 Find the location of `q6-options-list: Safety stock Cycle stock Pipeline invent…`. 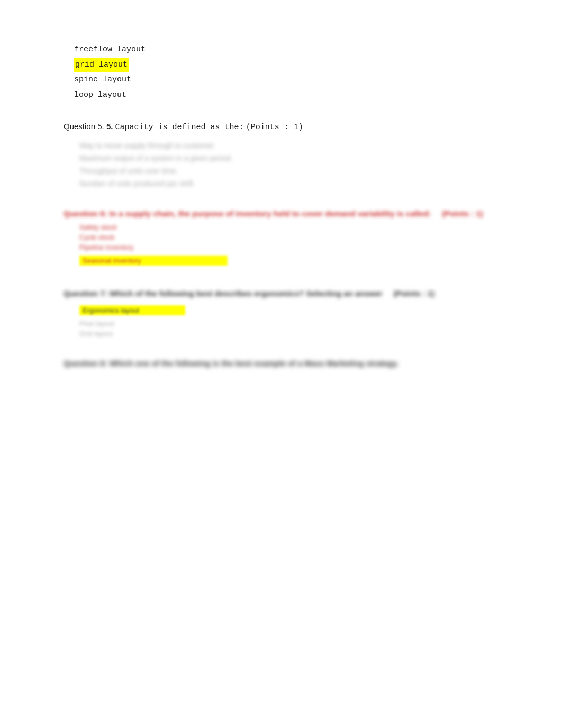

q6-options-list: Safety stock Cycle stock Pipeline invent… is located at coordinates (294, 245).